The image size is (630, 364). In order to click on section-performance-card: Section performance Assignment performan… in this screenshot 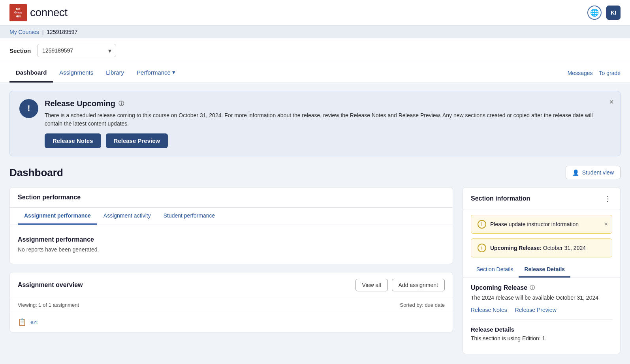, I will do `click(231, 226)`.